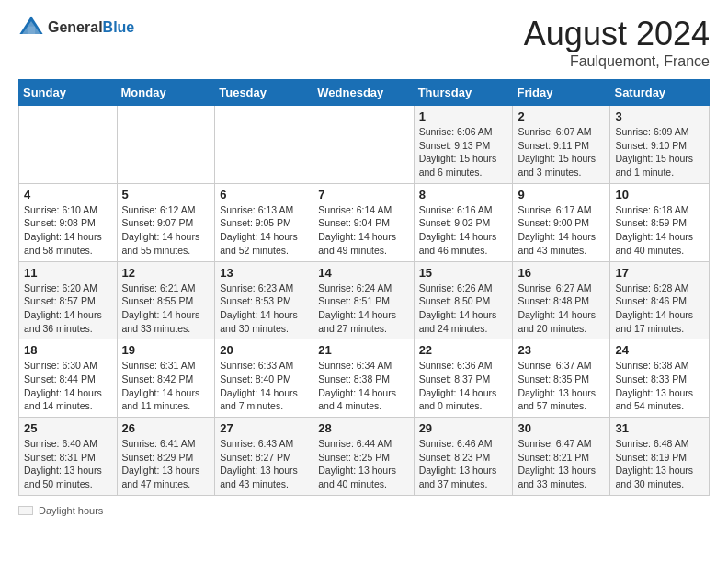 The height and width of the screenshot is (563, 728). What do you see at coordinates (364, 145) in the screenshot?
I see `calendar-week-row: 1Sunrise: 6:06 AM Sunset: 9:13 PM Daylig…` at bounding box center [364, 145].